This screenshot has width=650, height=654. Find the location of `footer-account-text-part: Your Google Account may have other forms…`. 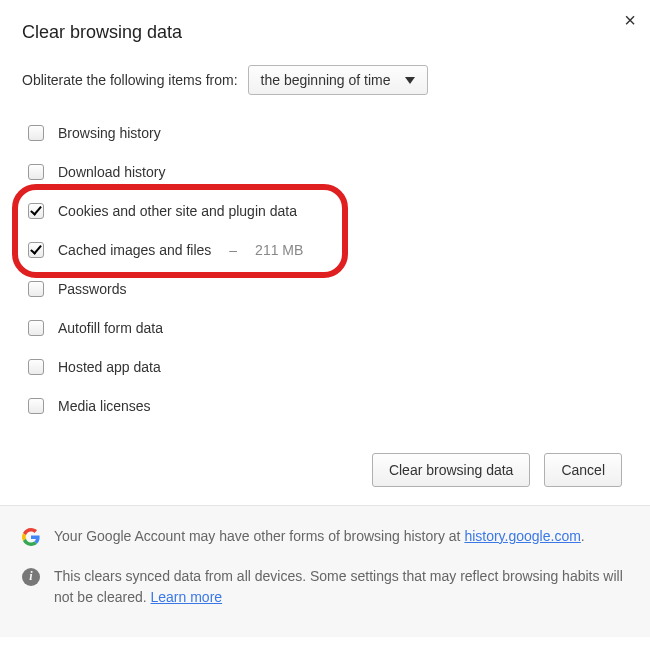

footer-account-text-part: Your Google Account may have other forms… is located at coordinates (259, 536).